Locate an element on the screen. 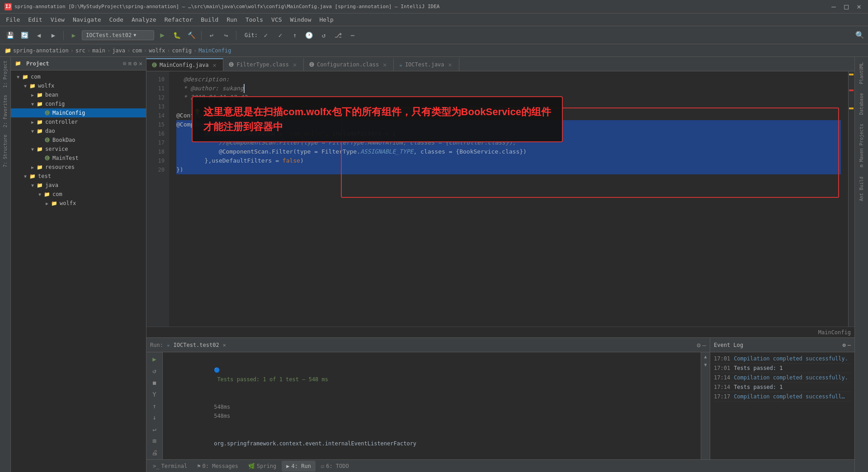  git-push-button: ↑ is located at coordinates (295, 35).